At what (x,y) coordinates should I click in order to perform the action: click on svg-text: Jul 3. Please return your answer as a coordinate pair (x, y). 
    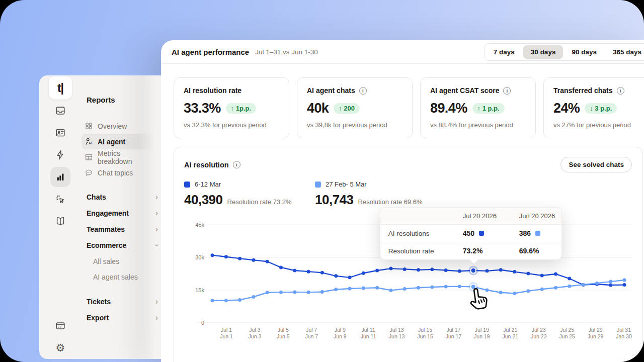
    Looking at the image, I should click on (255, 330).